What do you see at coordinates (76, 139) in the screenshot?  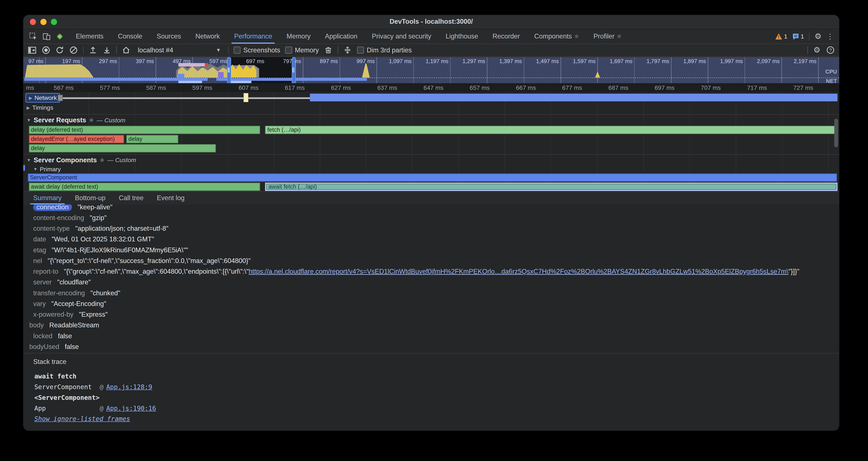 I see `flame-chart-entry: delayedError (…ayed exception)` at bounding box center [76, 139].